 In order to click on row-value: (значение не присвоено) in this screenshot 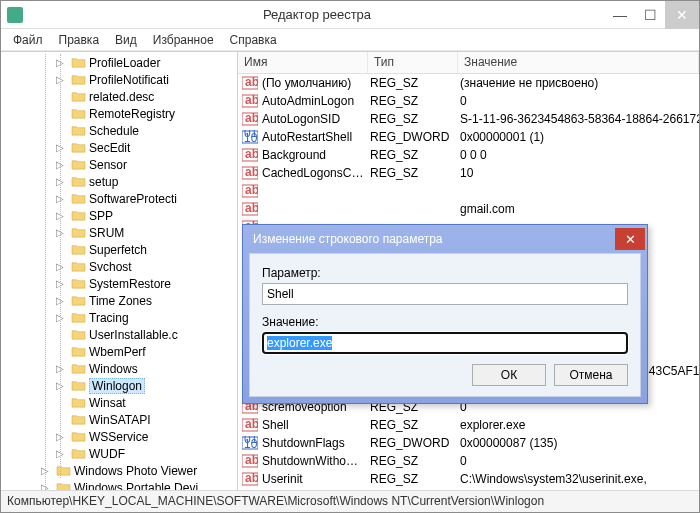, I will do `click(580, 83)`.